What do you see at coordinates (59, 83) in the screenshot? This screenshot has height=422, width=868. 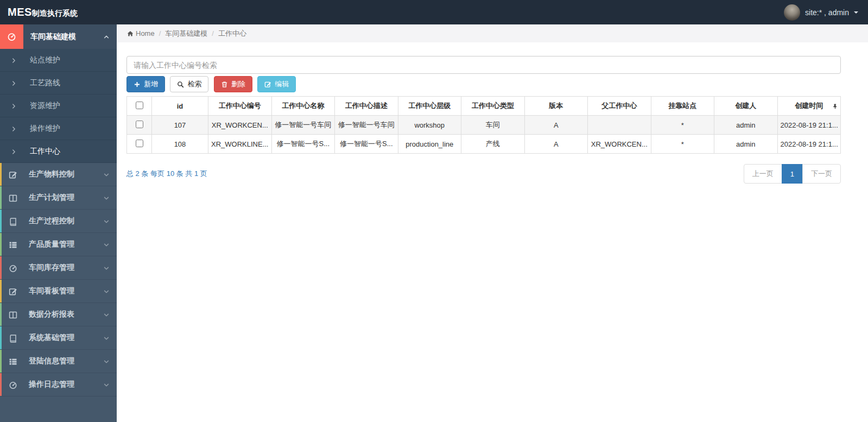 I see `sidebar-subitem: 工艺路线` at bounding box center [59, 83].